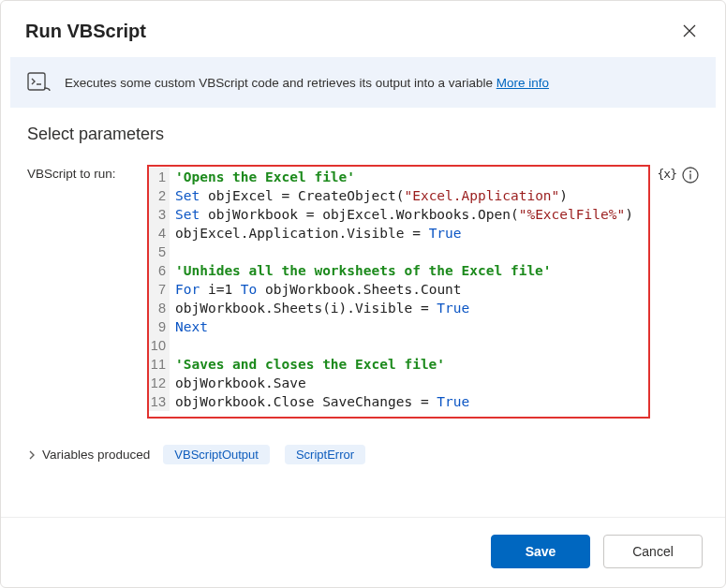  What do you see at coordinates (399, 402) in the screenshot?
I see `code-line: 13objWorkbook.Close SaveChanges = True` at bounding box center [399, 402].